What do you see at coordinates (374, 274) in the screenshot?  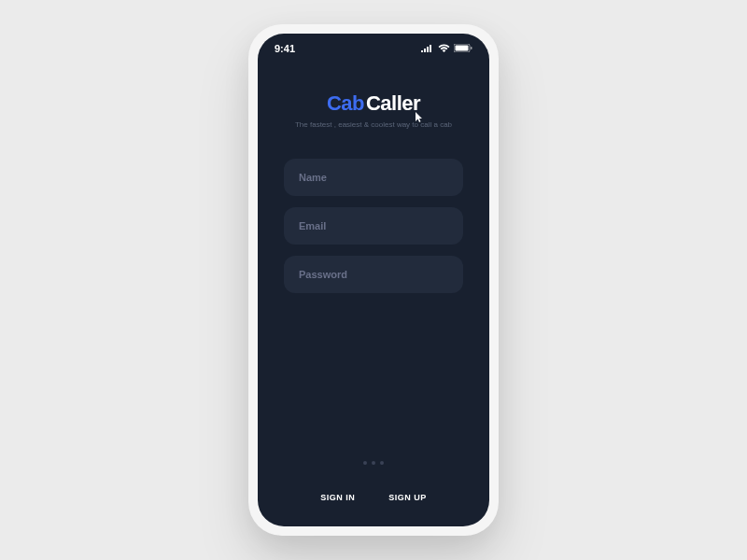 I see `password-field` at bounding box center [374, 274].